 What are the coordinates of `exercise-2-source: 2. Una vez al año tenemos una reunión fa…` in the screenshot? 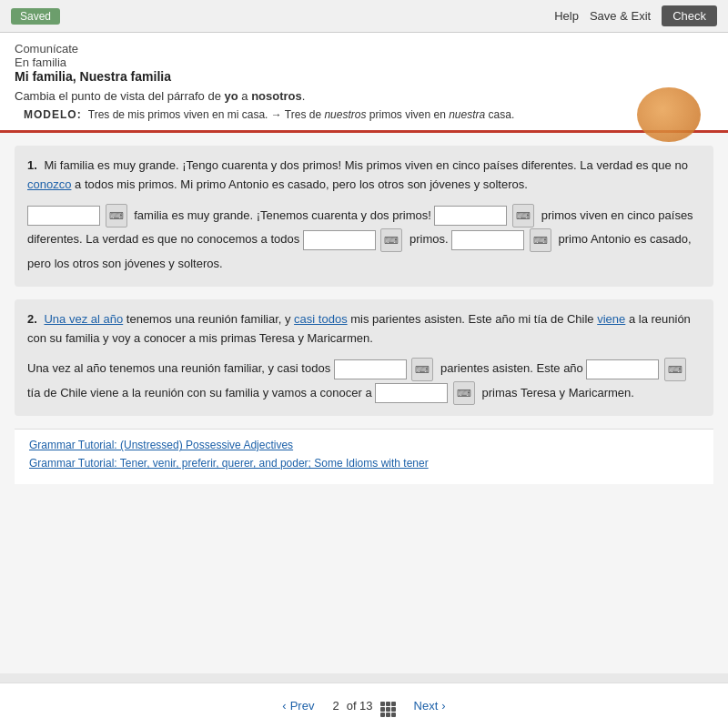 It's located at (364, 329).